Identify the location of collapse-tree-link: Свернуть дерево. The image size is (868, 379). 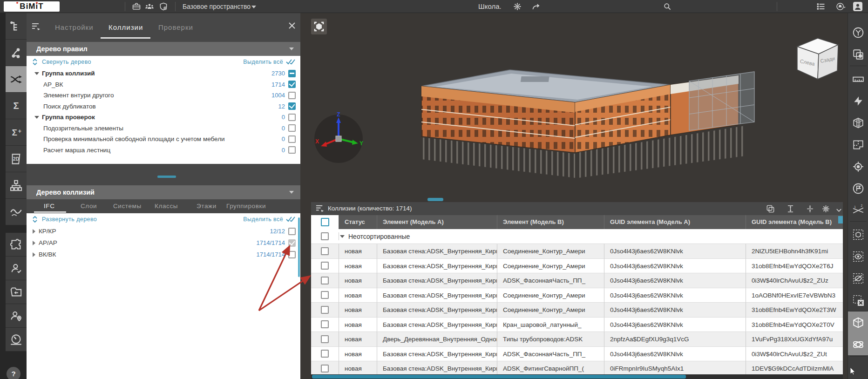
(142, 62).